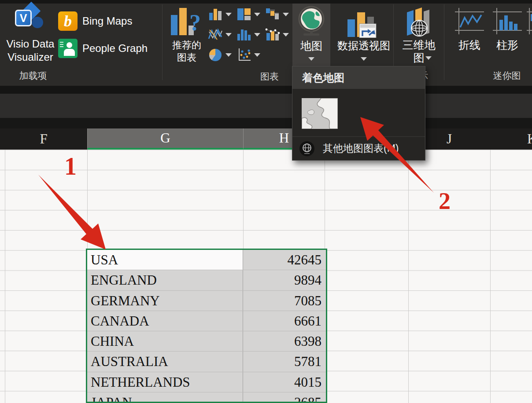  What do you see at coordinates (44, 139) in the screenshot?
I see `column-header-f: F` at bounding box center [44, 139].